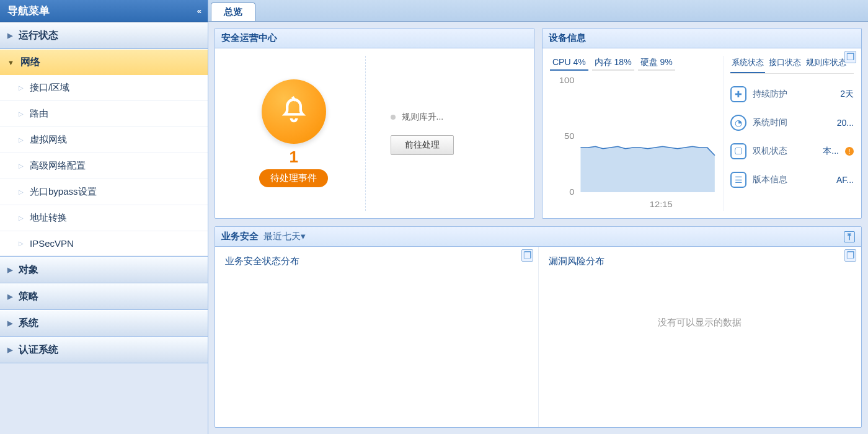  Describe the element at coordinates (849, 151) in the screenshot. I see `warn-icon: !` at that location.